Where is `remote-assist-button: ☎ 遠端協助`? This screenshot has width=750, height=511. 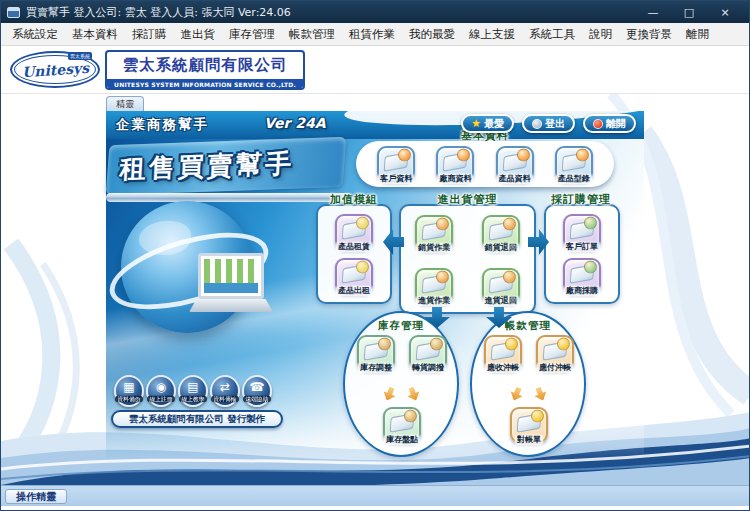 remote-assist-button: ☎ 遠端協助 is located at coordinates (257, 391).